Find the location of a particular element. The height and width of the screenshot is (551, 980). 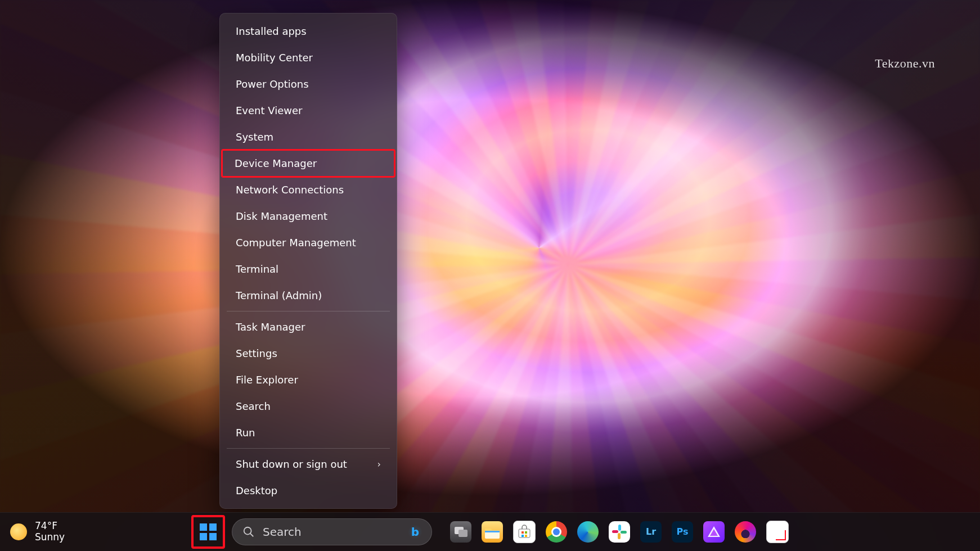

winx-item-label: Computer Management is located at coordinates (296, 243).